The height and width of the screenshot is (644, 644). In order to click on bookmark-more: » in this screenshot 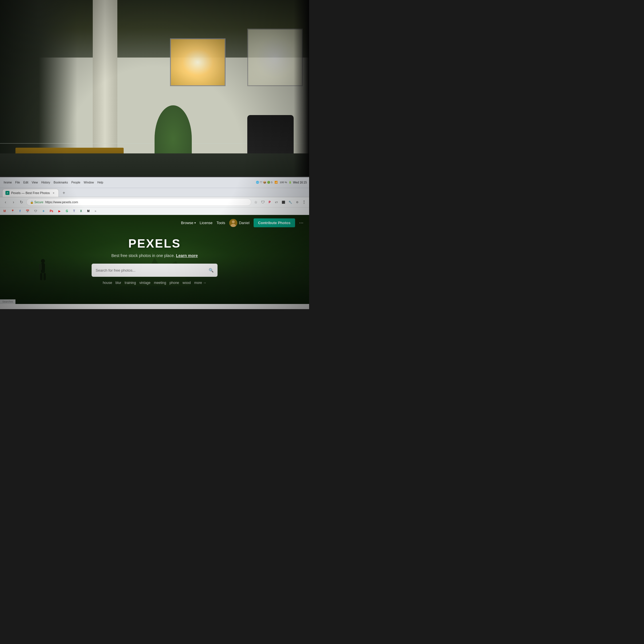, I will do `click(96, 211)`.